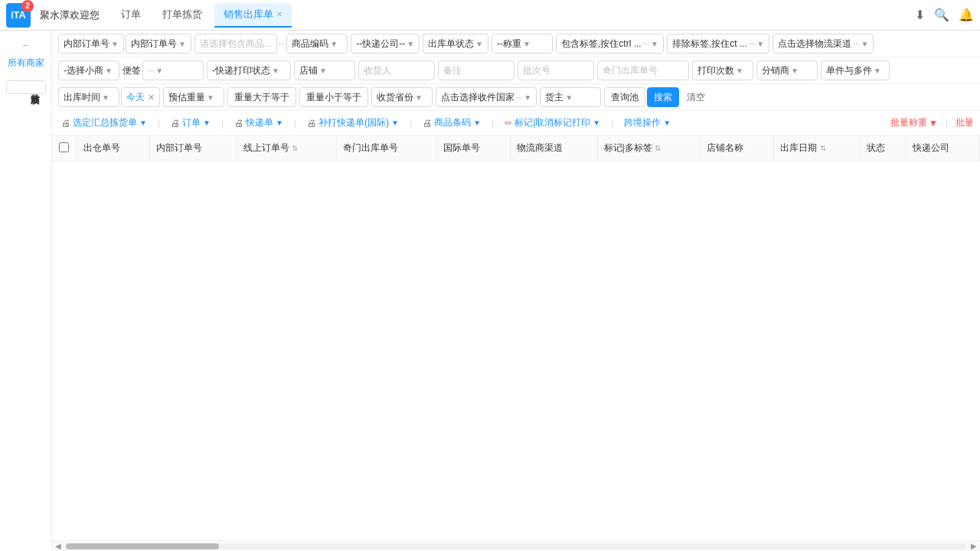  What do you see at coordinates (855, 70) in the screenshot?
I see `single-multi-select: 单件与多件 ▼` at bounding box center [855, 70].